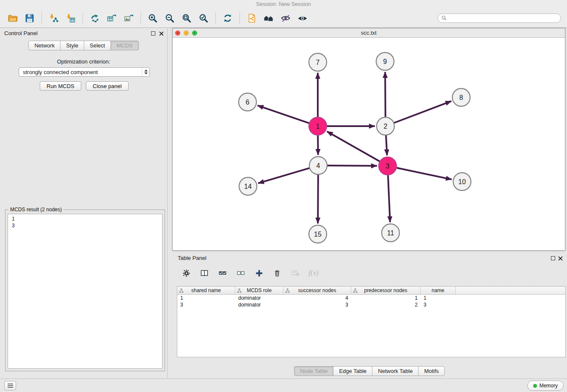 Image resolution: width=567 pixels, height=392 pixels. Describe the element at coordinates (503, 18) in the screenshot. I see `search-input` at that location.